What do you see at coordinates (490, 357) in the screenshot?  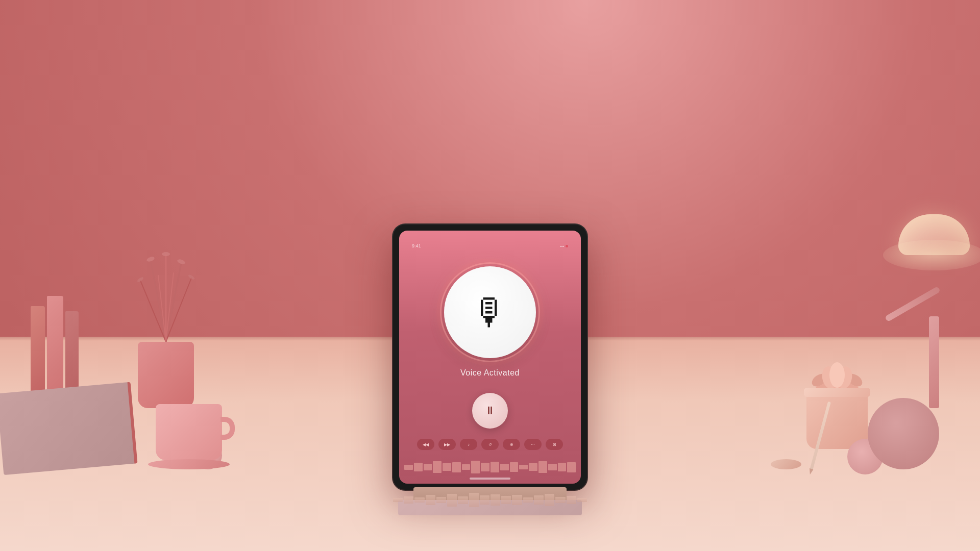 I see `tablet-screen: 9:41 ▪▪▪ 🎙 Voice Activated ⏸` at bounding box center [490, 357].